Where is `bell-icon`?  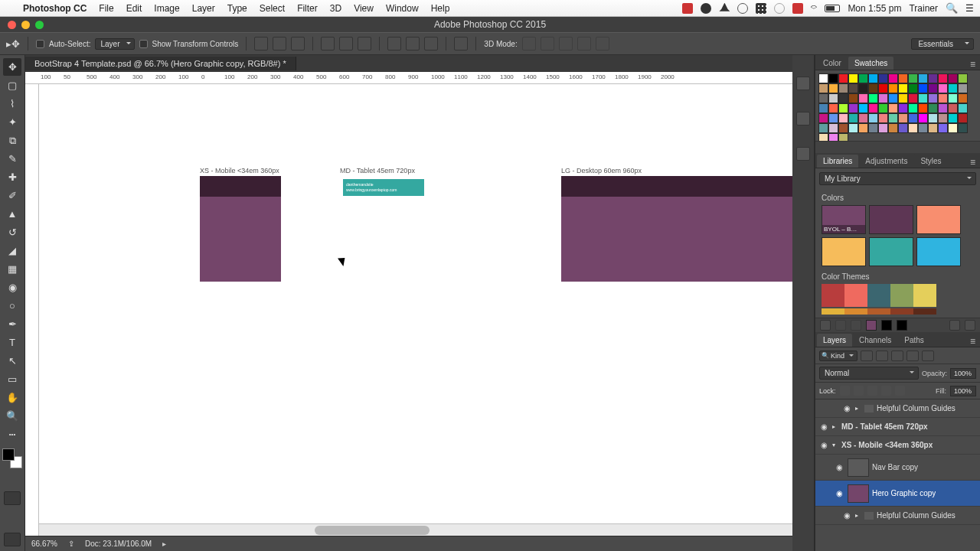 bell-icon is located at coordinates (724, 8).